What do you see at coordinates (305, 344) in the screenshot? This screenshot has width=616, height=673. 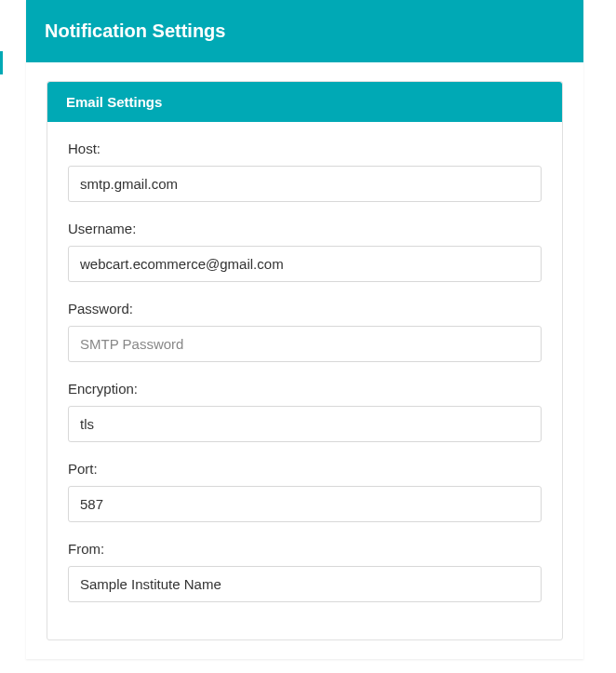 I see `password-input` at bounding box center [305, 344].